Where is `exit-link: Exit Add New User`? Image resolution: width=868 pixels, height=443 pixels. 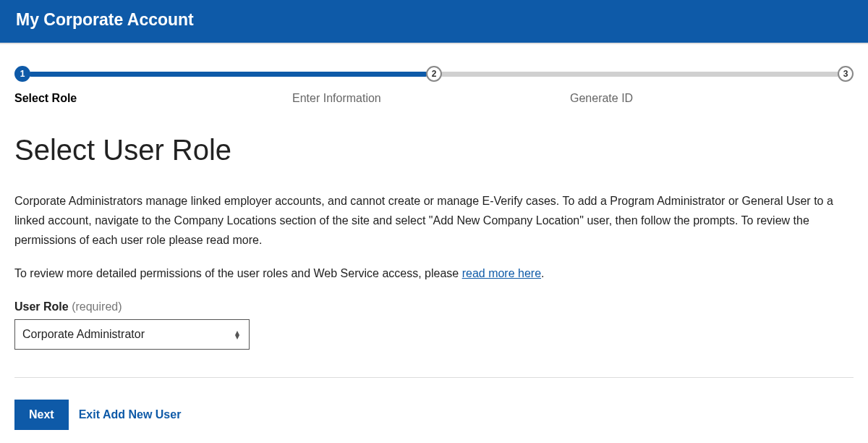 exit-link: Exit Add New User is located at coordinates (130, 415).